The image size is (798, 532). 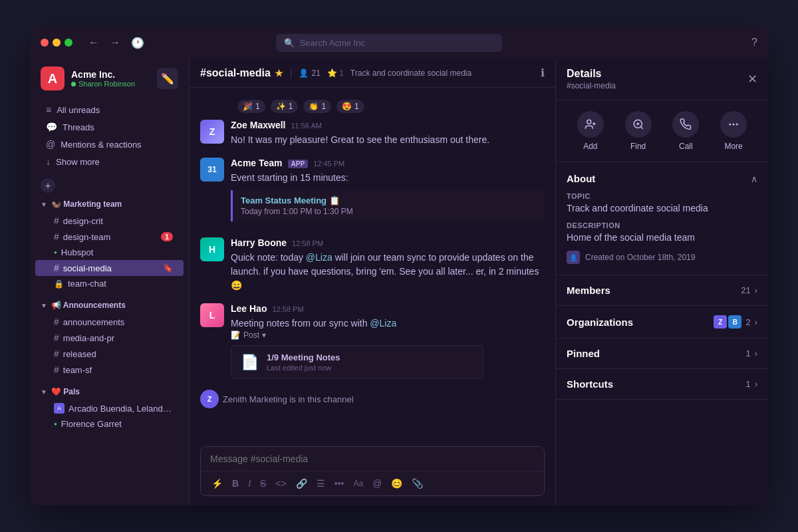 What do you see at coordinates (109, 204) in the screenshot?
I see `section-header-marketing: ▼ 🦦 Marketing team` at bounding box center [109, 204].